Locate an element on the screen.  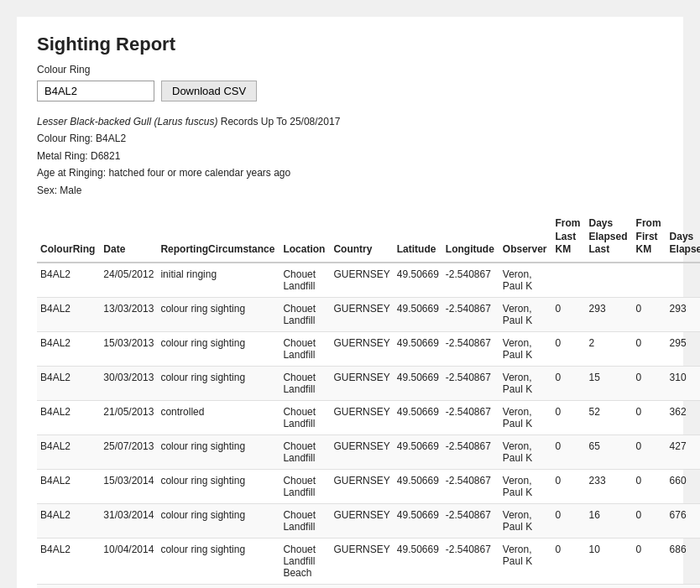
cell-days_elapsed_last is located at coordinates (609, 280).